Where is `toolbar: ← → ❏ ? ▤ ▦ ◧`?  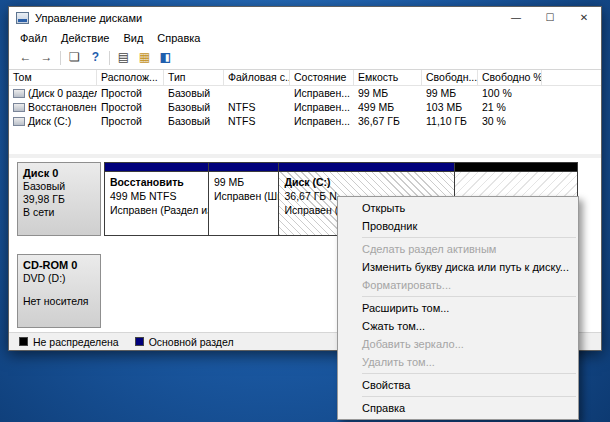 toolbar: ← → ❏ ? ▤ ▦ ◧ is located at coordinates (305, 58).